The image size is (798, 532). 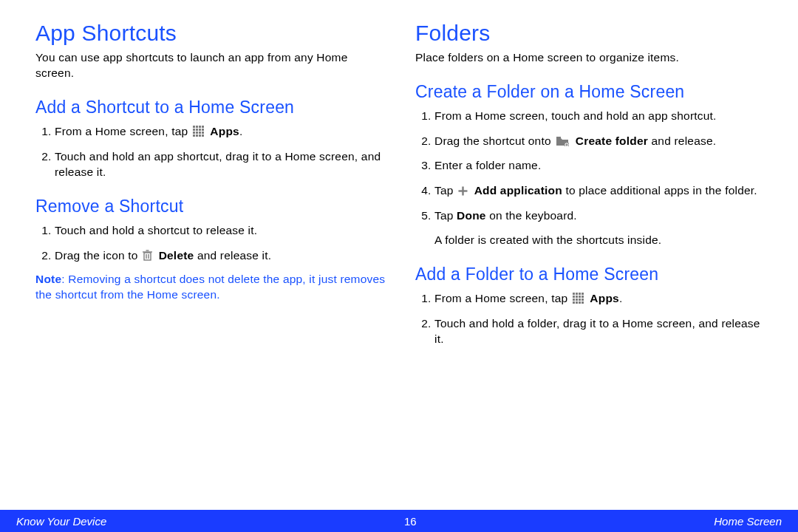 I want to click on step-text-bold: Done, so click(x=471, y=216).